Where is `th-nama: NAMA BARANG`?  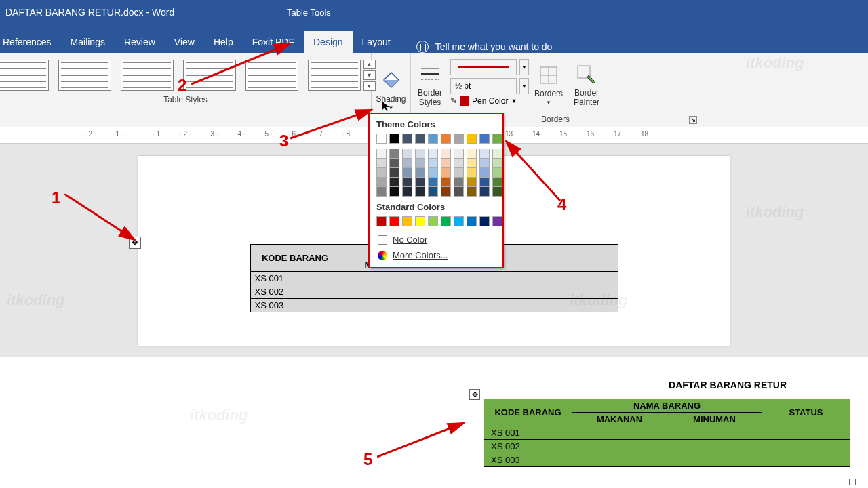
th-nama: NAMA BARANG is located at coordinates (667, 406).